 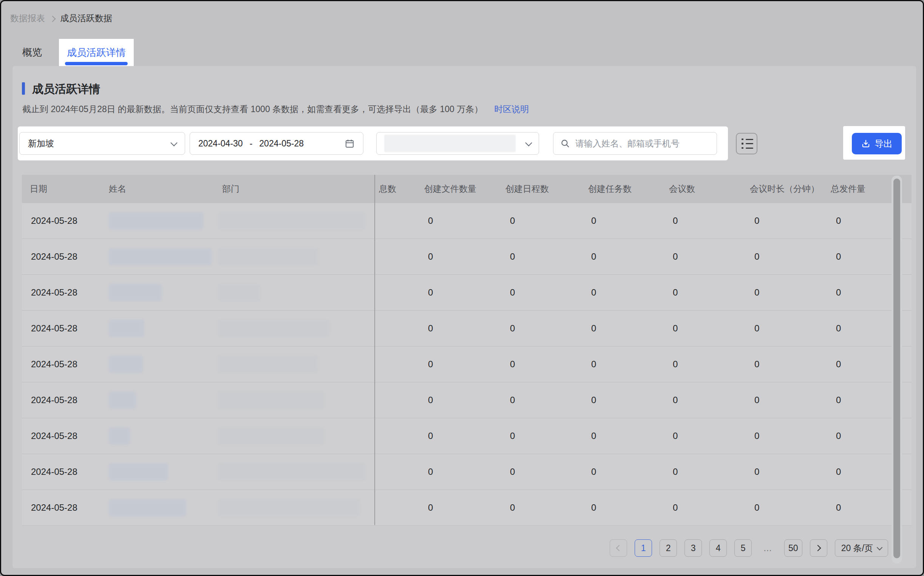 What do you see at coordinates (96, 53) in the screenshot?
I see `tab-member-activity-detail: 成员活跃详情` at bounding box center [96, 53].